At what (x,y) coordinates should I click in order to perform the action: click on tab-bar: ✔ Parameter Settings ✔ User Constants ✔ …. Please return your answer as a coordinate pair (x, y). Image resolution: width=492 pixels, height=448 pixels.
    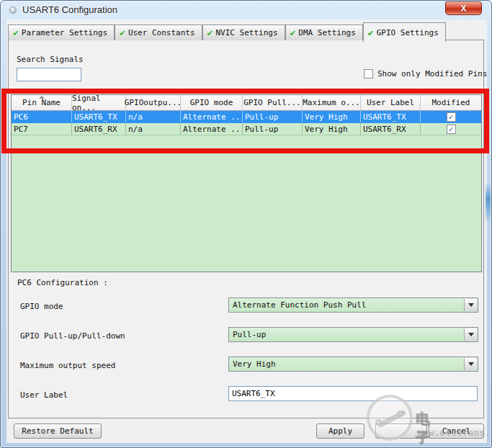
    Looking at the image, I should click on (227, 32).